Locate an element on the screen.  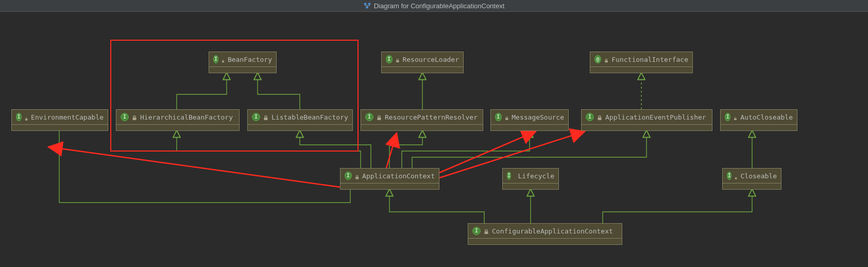
node-label: EnvironmentCapable is located at coordinates (67, 118).